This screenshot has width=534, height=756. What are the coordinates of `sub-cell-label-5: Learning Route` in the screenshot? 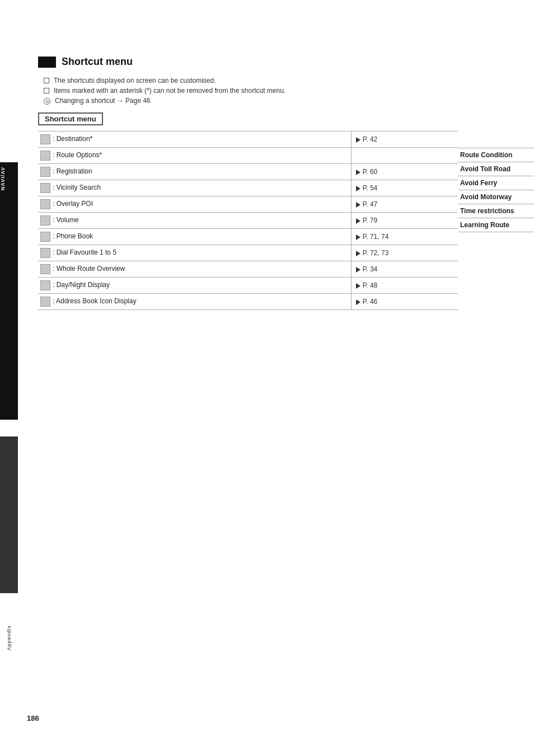 It's located at (496, 225).